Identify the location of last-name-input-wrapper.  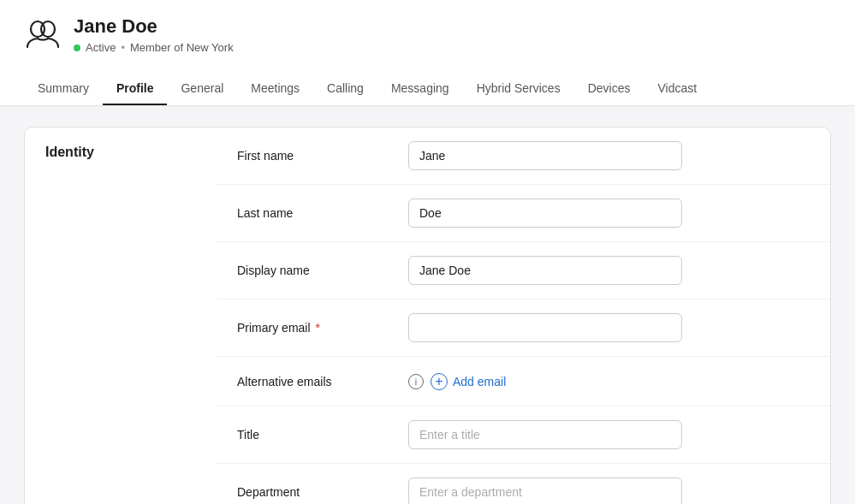
(545, 213).